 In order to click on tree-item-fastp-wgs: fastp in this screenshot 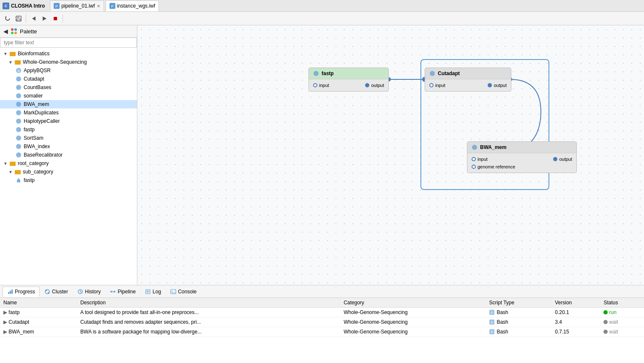, I will do `click(68, 130)`.